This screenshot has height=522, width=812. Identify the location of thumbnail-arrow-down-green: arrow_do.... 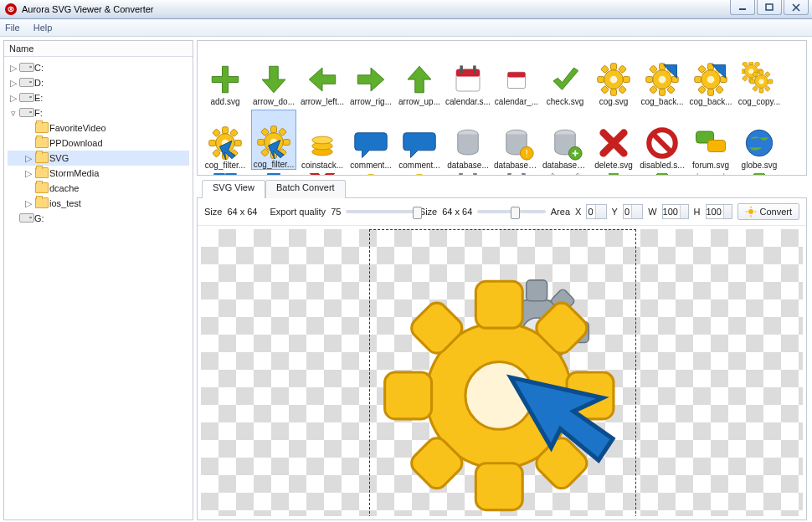
(274, 76).